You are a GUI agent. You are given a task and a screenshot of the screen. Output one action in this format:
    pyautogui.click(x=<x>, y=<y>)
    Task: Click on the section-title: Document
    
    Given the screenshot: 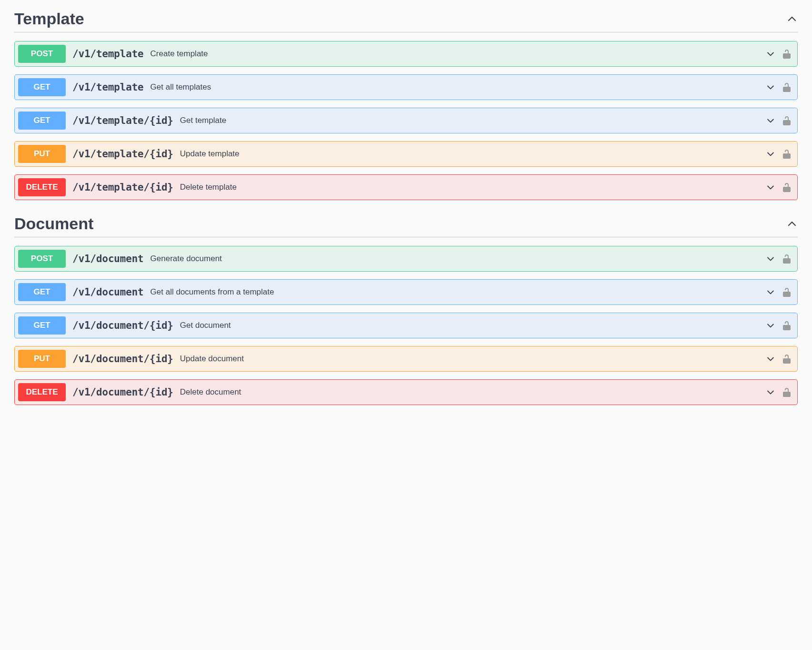 What is the action you would take?
    pyautogui.click(x=54, y=224)
    